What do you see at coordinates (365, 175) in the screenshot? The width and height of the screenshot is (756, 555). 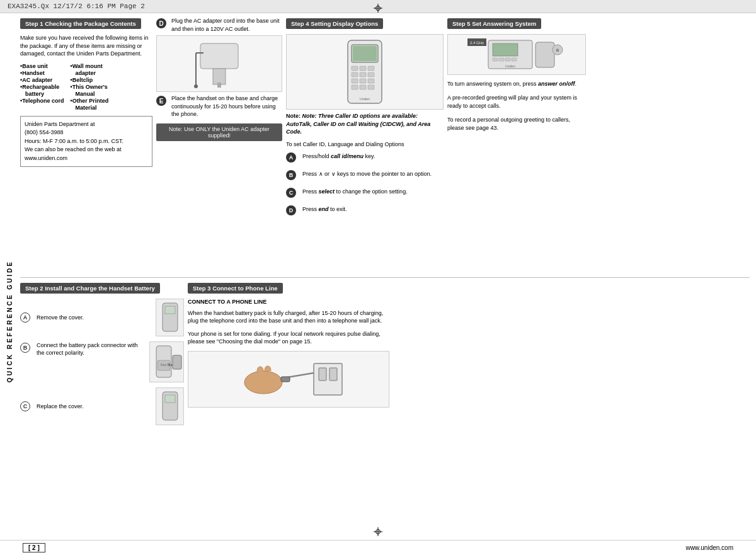 I see `step4-item-b: B Press ∧ or ∨ keys to move the pointer …` at bounding box center [365, 175].